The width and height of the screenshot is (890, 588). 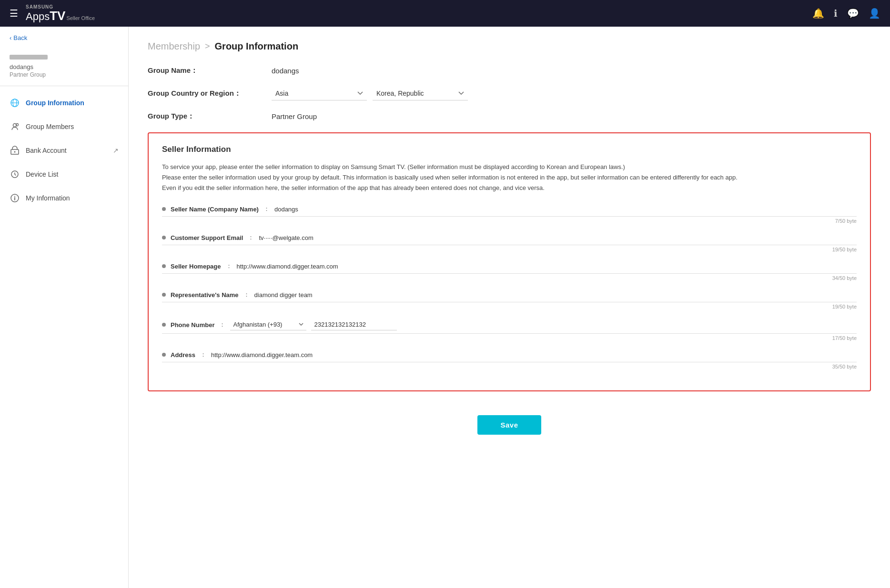 What do you see at coordinates (509, 249) in the screenshot?
I see `customer-email-byte: 19/50 byte` at bounding box center [509, 249].